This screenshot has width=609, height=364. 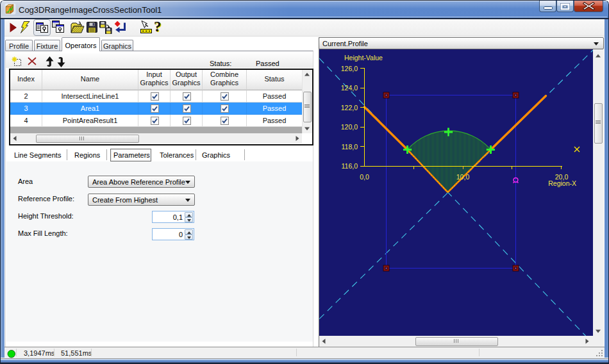 What do you see at coordinates (363, 58) in the screenshot?
I see `svg-text: Height-Value` at bounding box center [363, 58].